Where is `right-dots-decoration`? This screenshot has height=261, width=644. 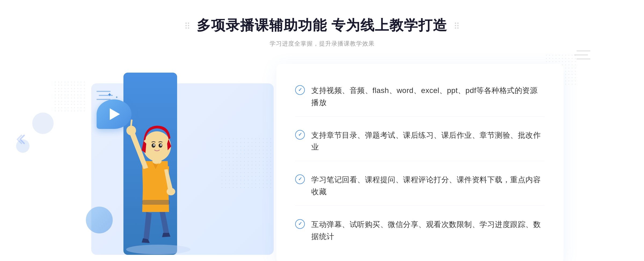
right-dots-decoration is located at coordinates (582, 55).